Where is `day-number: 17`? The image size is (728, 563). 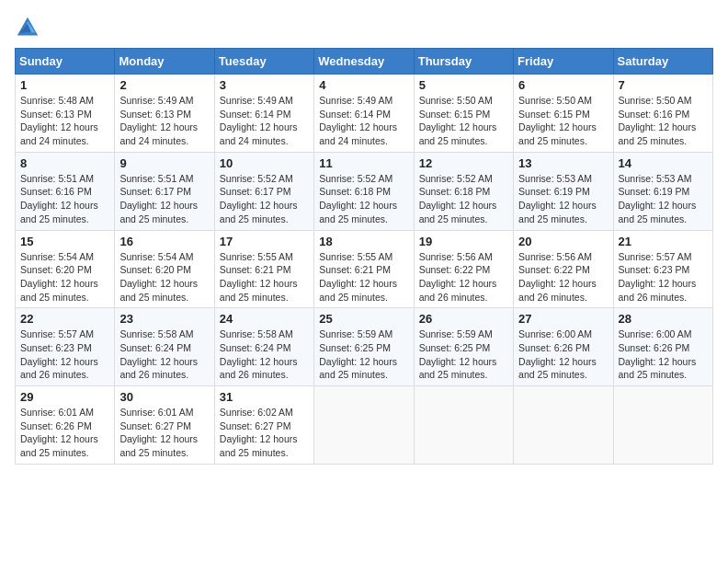 day-number: 17 is located at coordinates (265, 241).